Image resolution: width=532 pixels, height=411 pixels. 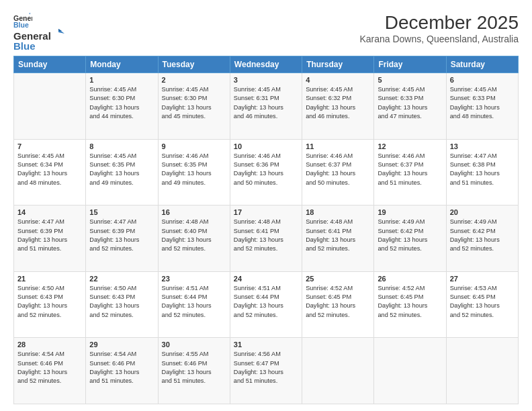 I want to click on day-info: Sunrise: 4:56 AM Sunset: 6:47 PM Dayligh…, so click(x=266, y=368).